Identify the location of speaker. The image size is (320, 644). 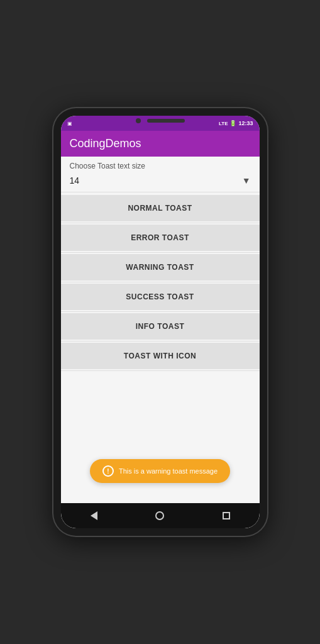
(166, 121).